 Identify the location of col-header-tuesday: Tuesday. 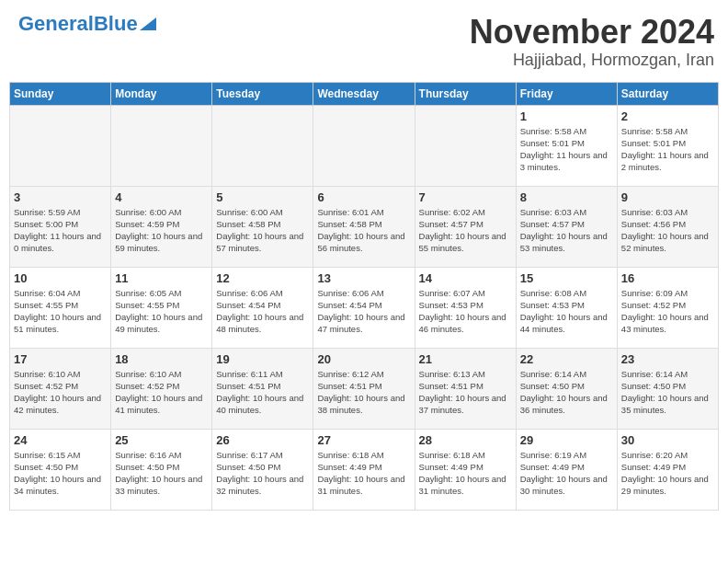
(263, 94).